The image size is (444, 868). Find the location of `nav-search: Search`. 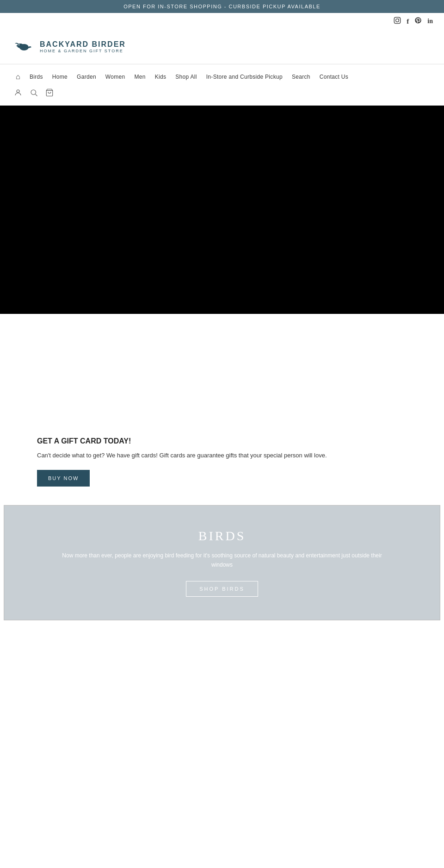

nav-search: Search is located at coordinates (301, 77).